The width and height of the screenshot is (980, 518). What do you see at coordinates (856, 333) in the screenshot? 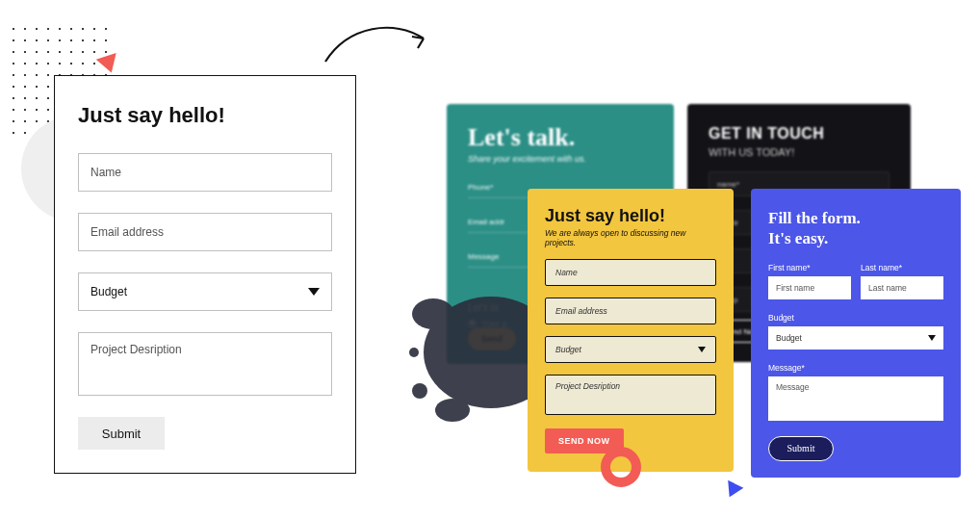
I see `contact-form-blue: Fill the form. It's easy. First name* Fi…` at bounding box center [856, 333].